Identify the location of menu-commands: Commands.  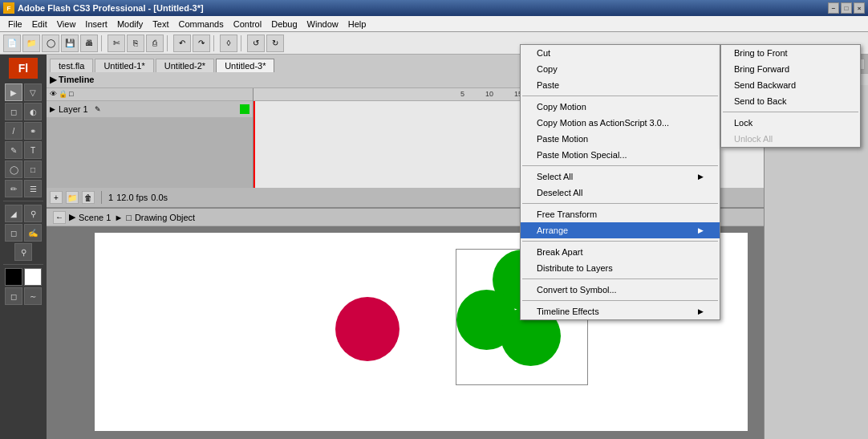
(201, 24).